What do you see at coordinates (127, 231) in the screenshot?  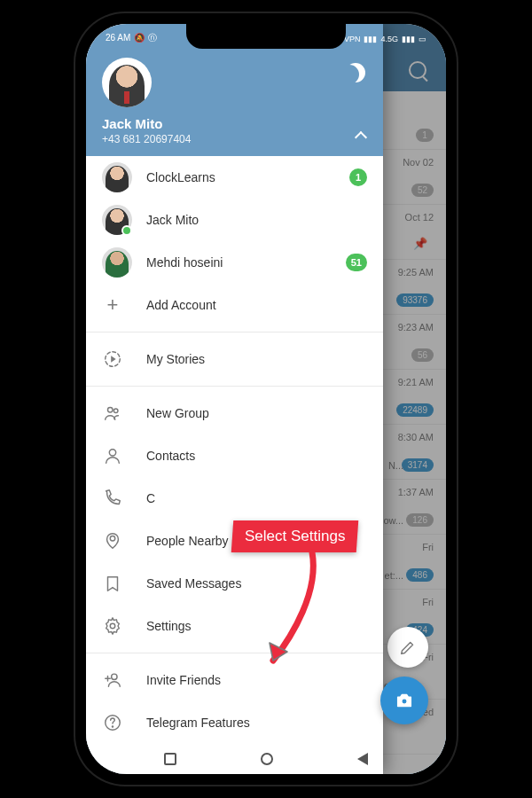 I see `active-account-indicator-icon` at bounding box center [127, 231].